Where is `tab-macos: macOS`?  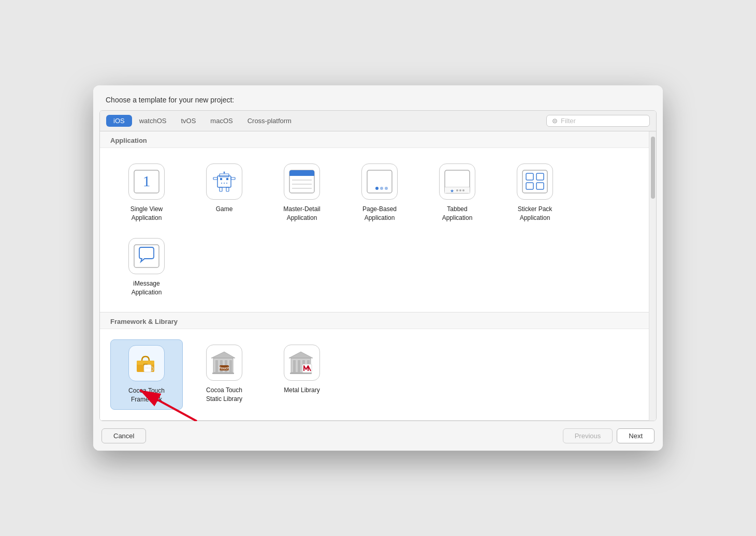 tab-macos: macOS is located at coordinates (222, 121).